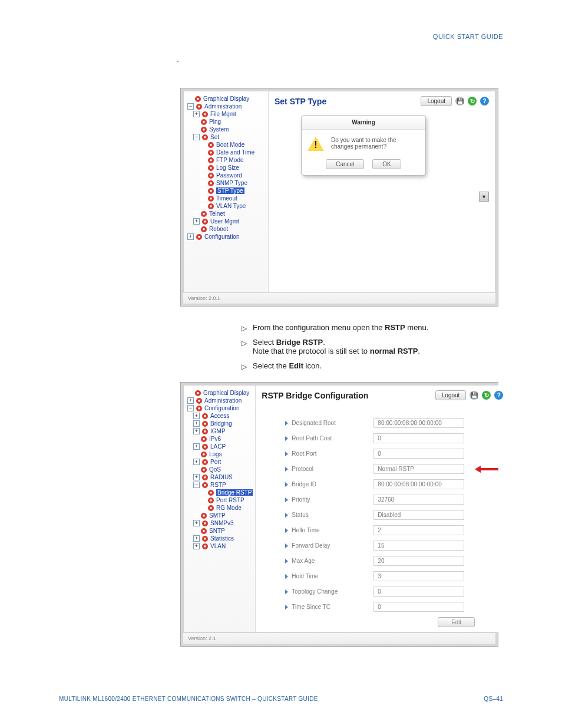 The width and height of the screenshot is (562, 728). Describe the element at coordinates (219, 401) in the screenshot. I see `nav2-administration: +●Administration` at that location.